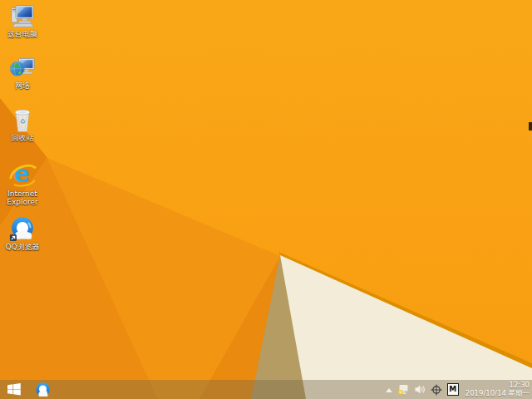 The width and height of the screenshot is (532, 399). What do you see at coordinates (14, 389) in the screenshot?
I see `start-button` at bounding box center [14, 389].